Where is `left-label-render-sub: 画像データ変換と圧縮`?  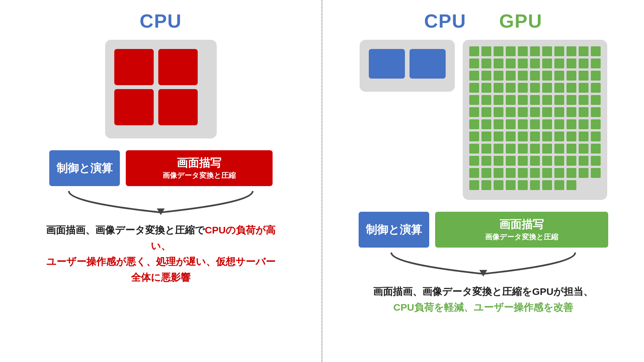
left-label-render-sub: 画像データ変換と圧縮 is located at coordinates (199, 176).